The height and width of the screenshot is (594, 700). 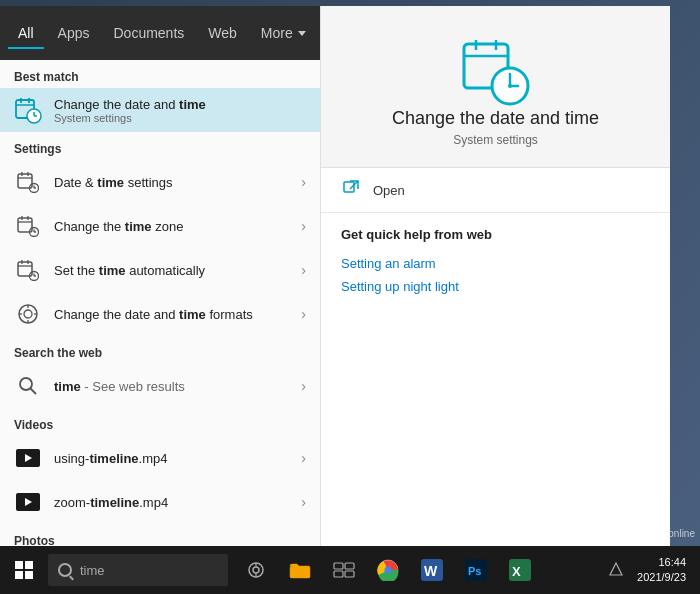 I want to click on taskbar: time, so click(x=350, y=570).